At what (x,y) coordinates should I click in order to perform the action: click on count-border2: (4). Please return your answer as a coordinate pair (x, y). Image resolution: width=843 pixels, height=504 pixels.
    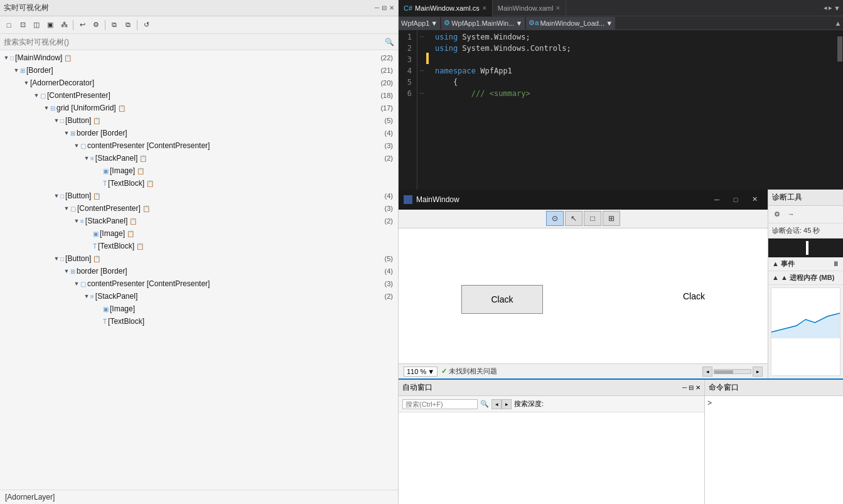
    Looking at the image, I should click on (390, 133).